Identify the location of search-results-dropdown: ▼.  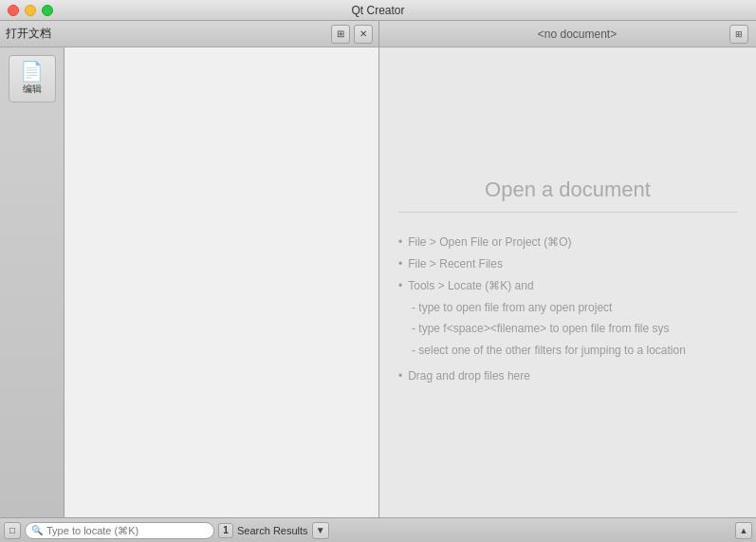
(321, 531).